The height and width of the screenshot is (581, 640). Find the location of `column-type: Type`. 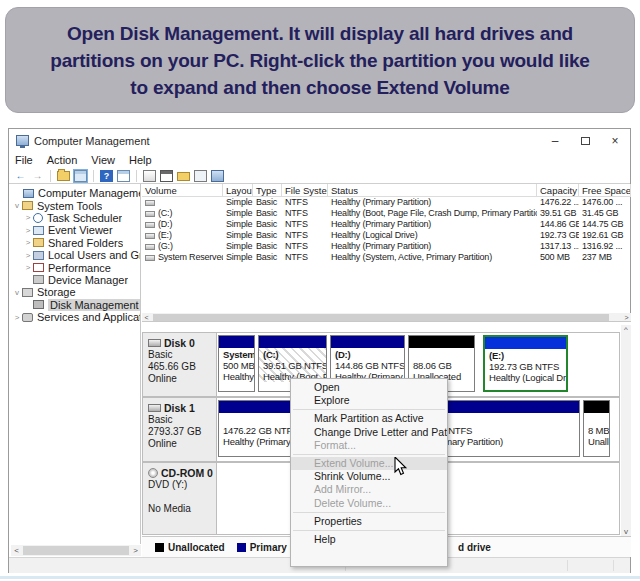

column-type: Type is located at coordinates (268, 190).